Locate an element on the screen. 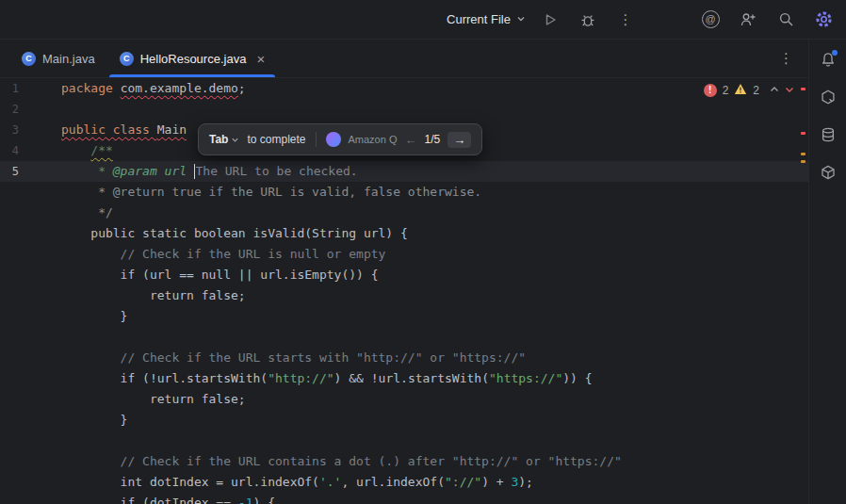 This screenshot has height=504, width=846. code-line: */ is located at coordinates (404, 213).